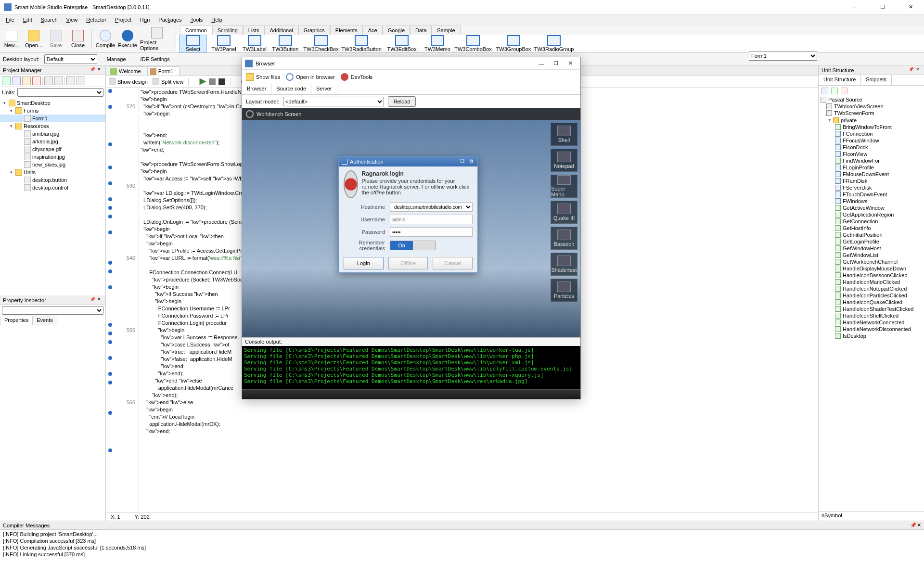  What do you see at coordinates (217, 20) in the screenshot?
I see `menu-help: Help` at bounding box center [217, 20].